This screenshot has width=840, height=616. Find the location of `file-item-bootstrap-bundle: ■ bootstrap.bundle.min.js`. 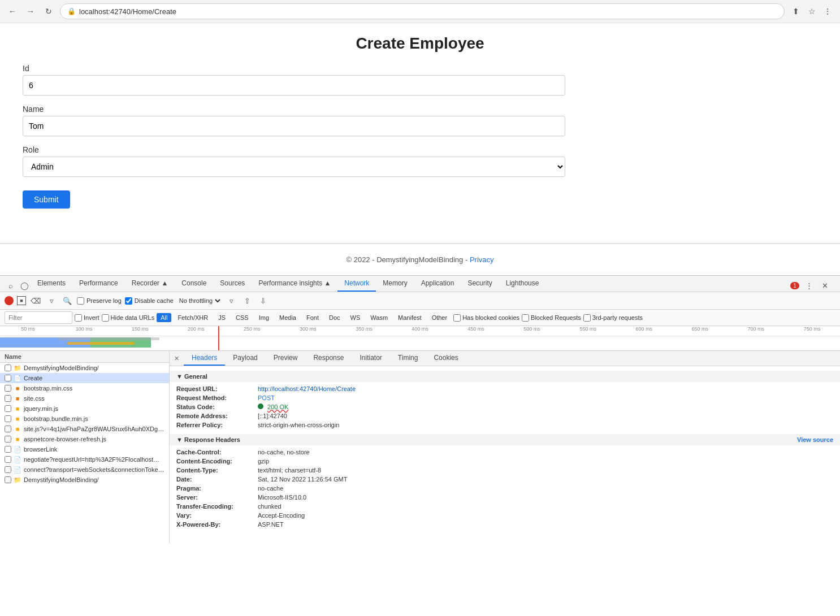

file-item-bootstrap-bundle: ■ bootstrap.bundle.min.js is located at coordinates (85, 419).